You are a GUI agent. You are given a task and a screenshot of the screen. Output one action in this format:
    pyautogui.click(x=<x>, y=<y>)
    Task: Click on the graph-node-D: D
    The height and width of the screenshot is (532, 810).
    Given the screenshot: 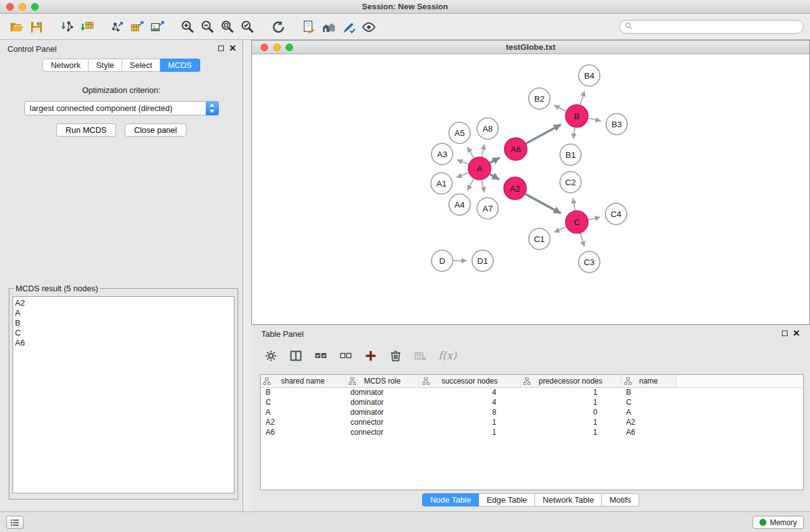 What is the action you would take?
    pyautogui.click(x=442, y=261)
    